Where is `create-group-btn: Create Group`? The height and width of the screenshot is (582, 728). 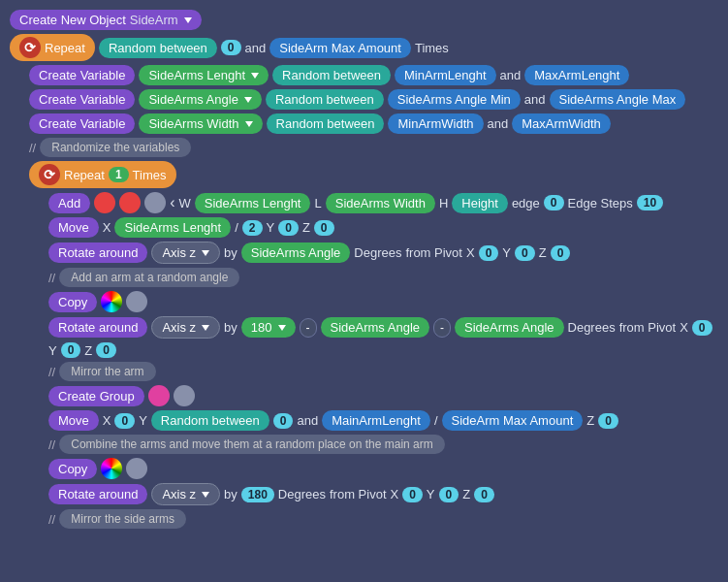
create-group-btn: Create Group is located at coordinates (97, 396).